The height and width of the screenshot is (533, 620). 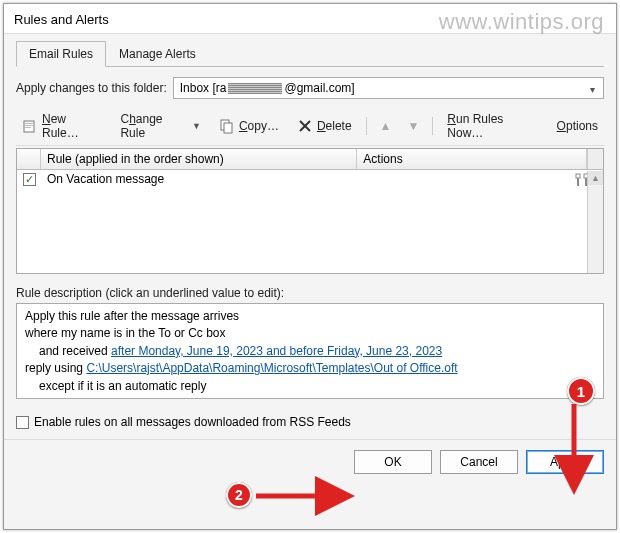 What do you see at coordinates (305, 126) in the screenshot?
I see `delete-icon` at bounding box center [305, 126].